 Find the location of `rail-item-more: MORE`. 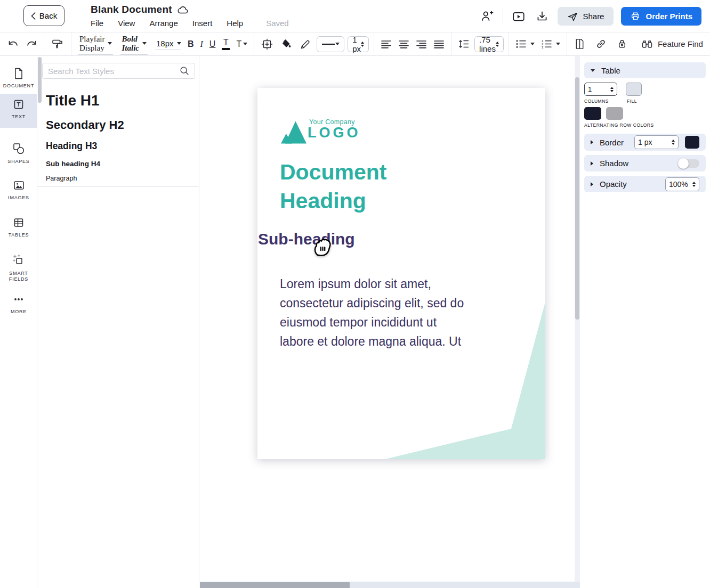

rail-item-more: MORE is located at coordinates (19, 301).